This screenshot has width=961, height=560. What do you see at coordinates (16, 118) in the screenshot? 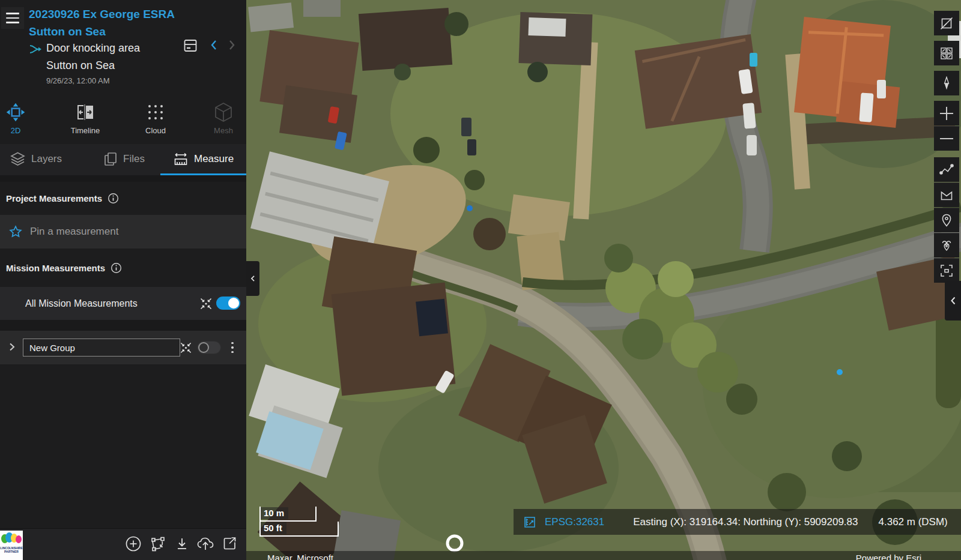
I see `mode-2d: 2D` at bounding box center [16, 118].